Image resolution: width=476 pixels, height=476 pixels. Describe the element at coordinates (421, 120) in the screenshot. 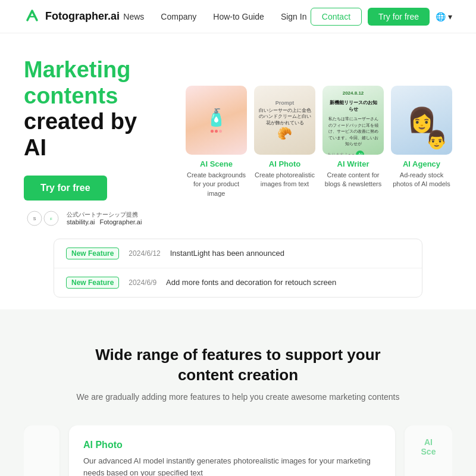

I see `ai-agency-image: 👩 👨` at that location.